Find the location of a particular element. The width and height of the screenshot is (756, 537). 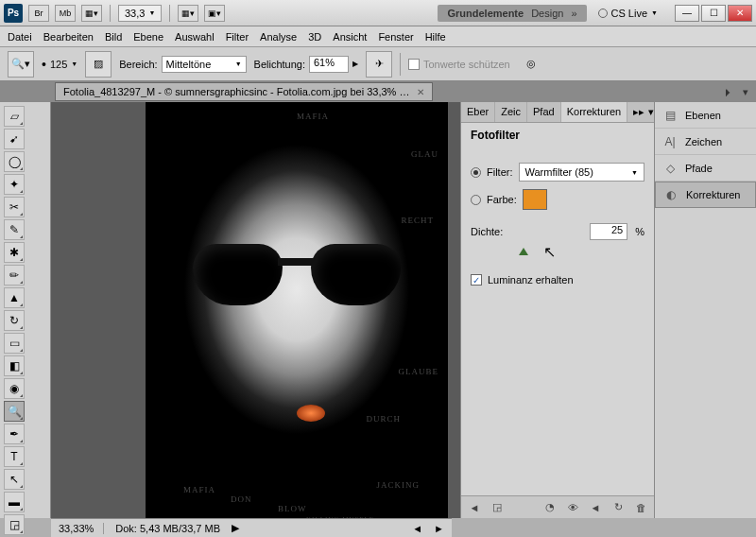

collapse-icon: ▸▸ is located at coordinates (639, 112).